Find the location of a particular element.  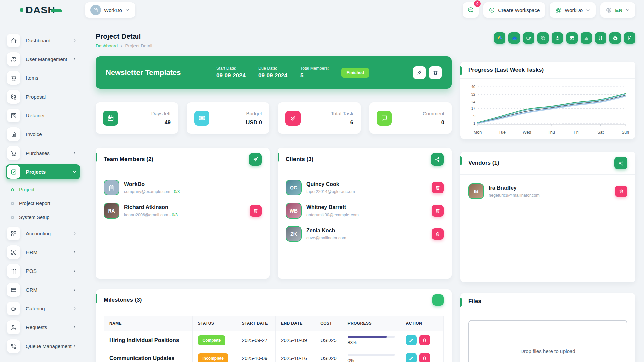

col-name: NAME is located at coordinates (148, 324).